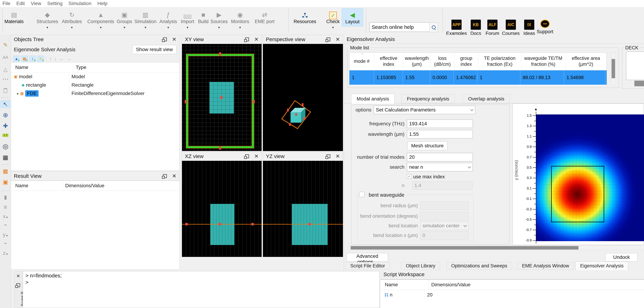  Describe the element at coordinates (6, 197) in the screenshot. I see `box-view-icon: ▮` at that location.